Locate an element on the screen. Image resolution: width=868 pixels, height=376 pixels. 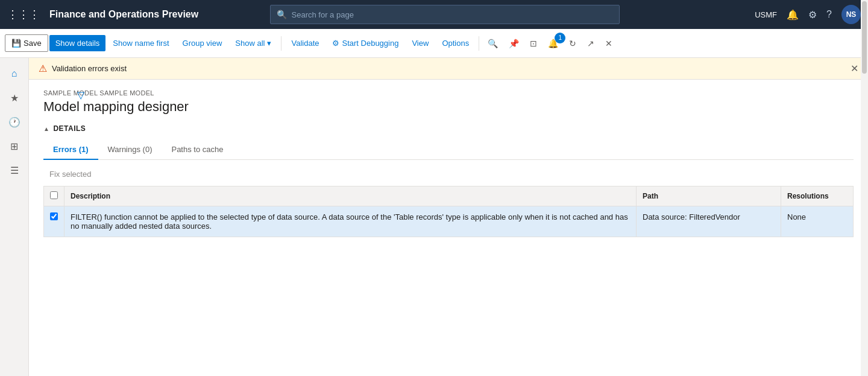
table-row: FILTER() function cannot be applied to t… is located at coordinates (448, 222).